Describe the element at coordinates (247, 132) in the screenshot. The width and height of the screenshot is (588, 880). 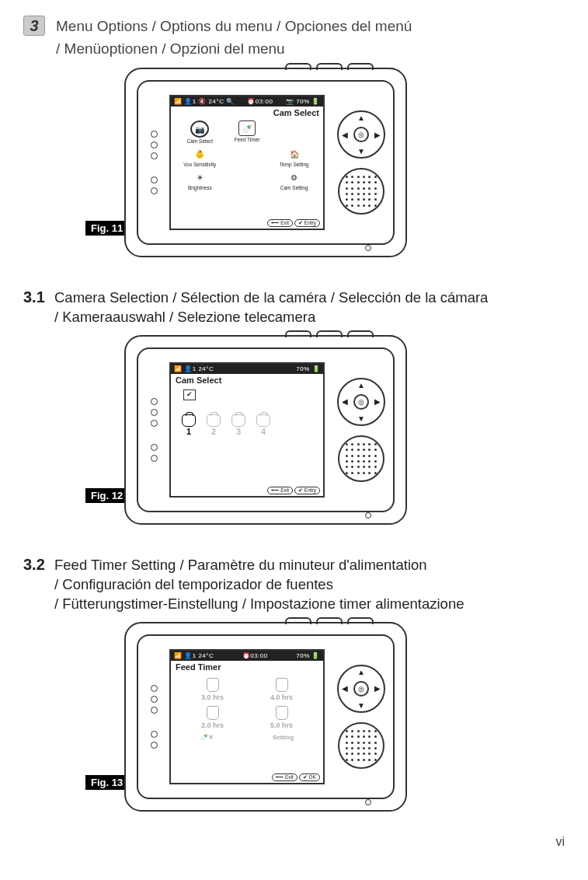
I see `menu-item-feed-timer: 🍼Feed Timer` at that location.